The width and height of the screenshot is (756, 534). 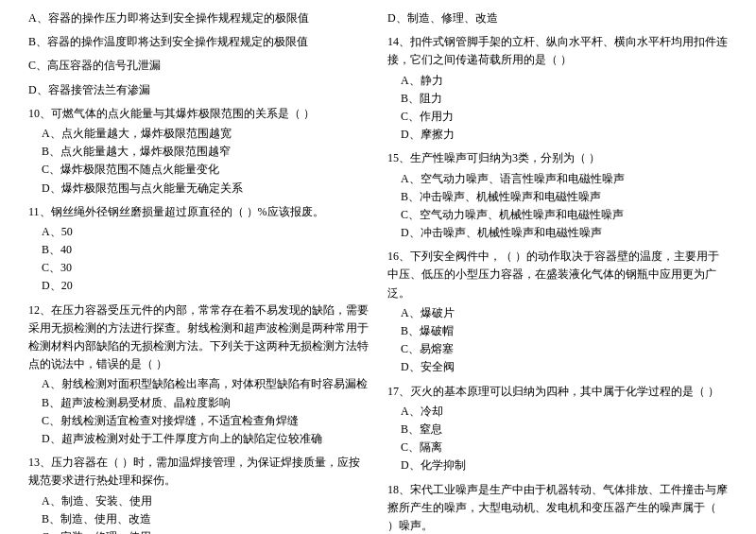 What do you see at coordinates (198, 250) in the screenshot?
I see `q11-option-b: B、40` at bounding box center [198, 250].